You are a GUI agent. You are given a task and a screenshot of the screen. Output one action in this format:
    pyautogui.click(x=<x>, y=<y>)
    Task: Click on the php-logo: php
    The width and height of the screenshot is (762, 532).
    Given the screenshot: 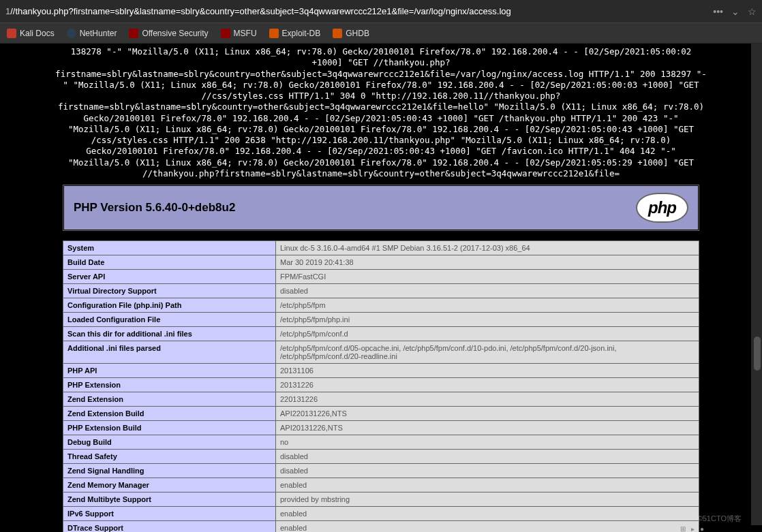 What is the action you would take?
    pyautogui.click(x=662, y=208)
    